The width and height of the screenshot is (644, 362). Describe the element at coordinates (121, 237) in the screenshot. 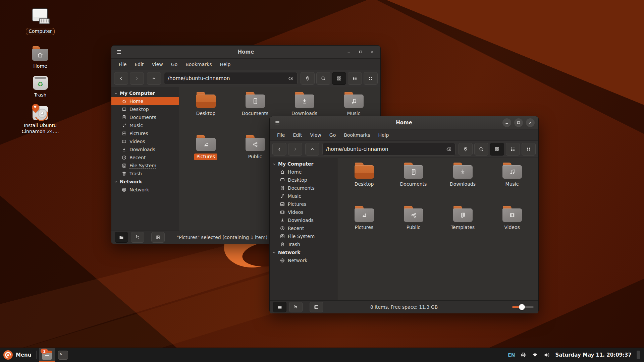

I see `places-toggle-button` at that location.